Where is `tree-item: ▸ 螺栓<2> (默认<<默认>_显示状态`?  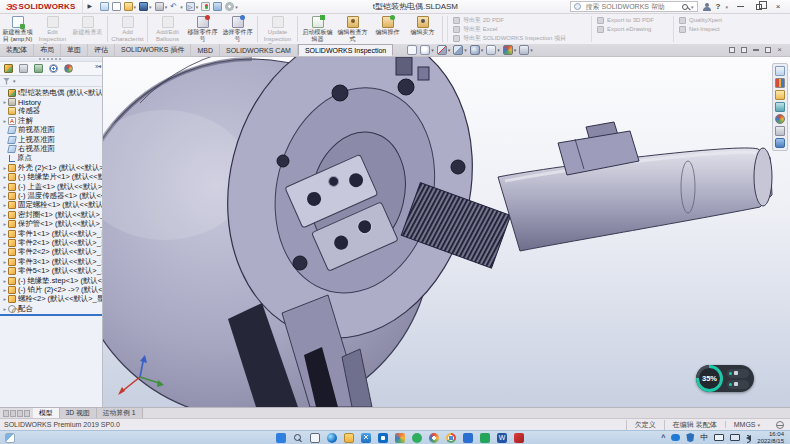
tree-item: ▸ 螺栓<2> (默认<<默认>_显示状态 is located at coordinates (52, 300).